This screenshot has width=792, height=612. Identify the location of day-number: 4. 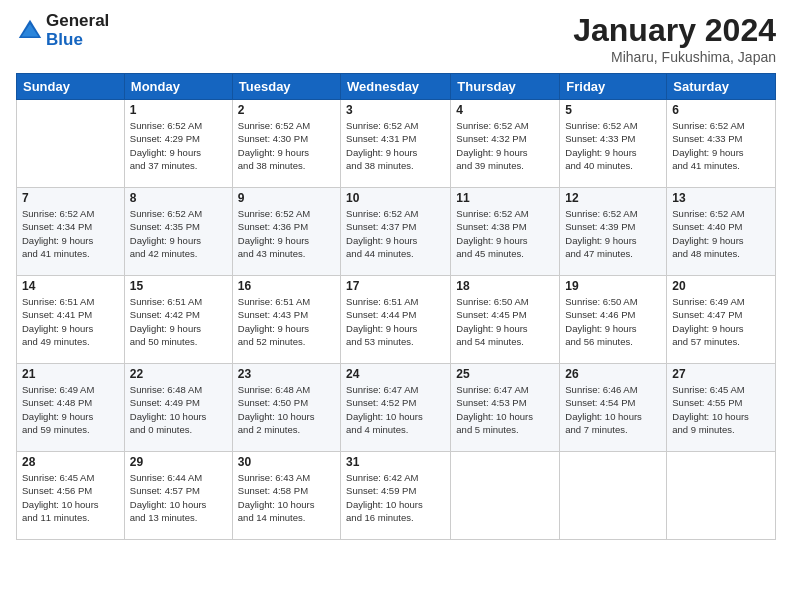
(505, 110).